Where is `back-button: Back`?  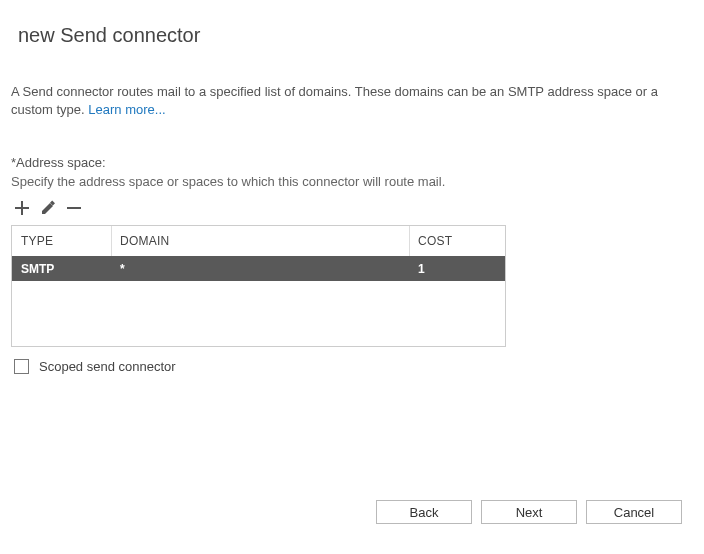 back-button: Back is located at coordinates (424, 512).